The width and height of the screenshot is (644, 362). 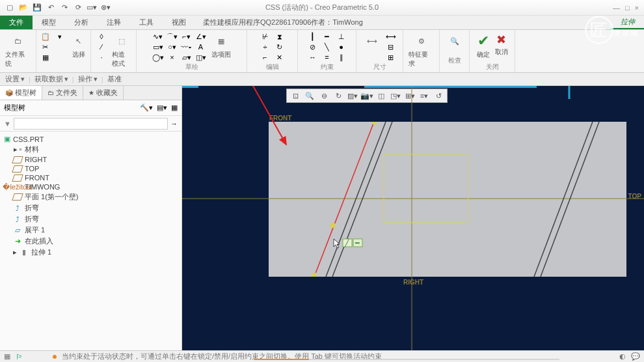 What do you see at coordinates (179, 22) in the screenshot?
I see `tab-view: 视图` at bounding box center [179, 22].